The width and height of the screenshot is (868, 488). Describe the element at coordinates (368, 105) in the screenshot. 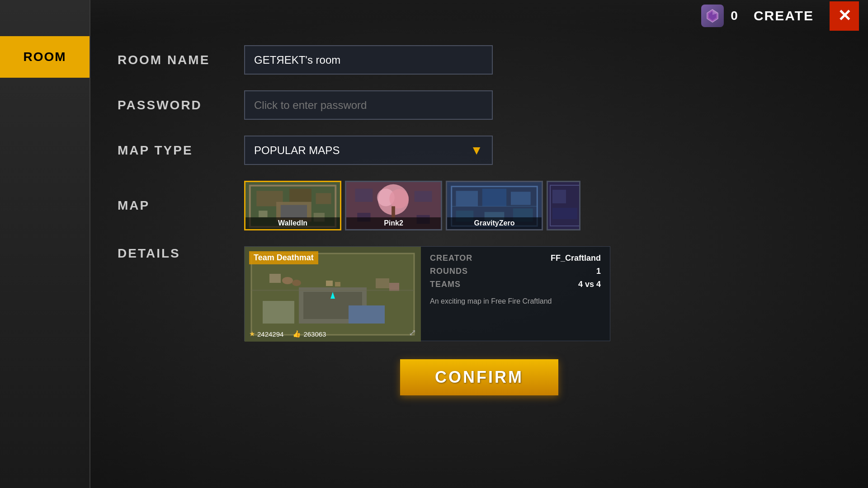

I see `password-input` at that location.